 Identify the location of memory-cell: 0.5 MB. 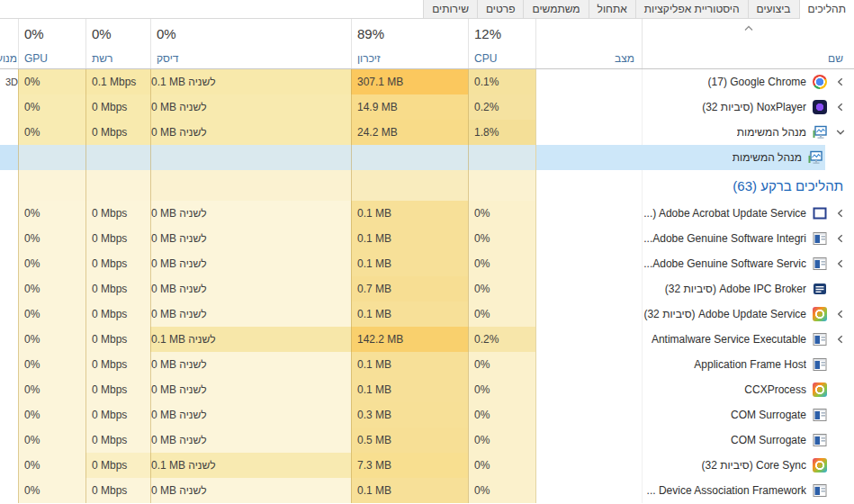
(409, 440).